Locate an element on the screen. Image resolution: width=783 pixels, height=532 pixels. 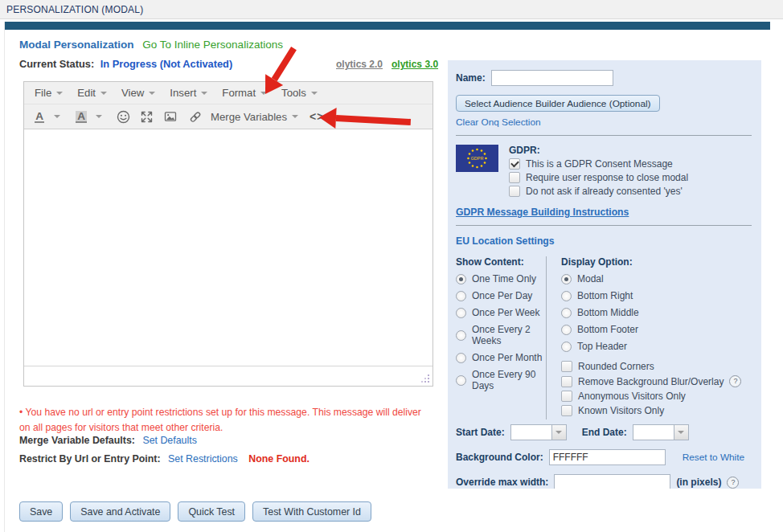
app-header: PERSONALIZATION (MODAL) is located at coordinates (392, 10).